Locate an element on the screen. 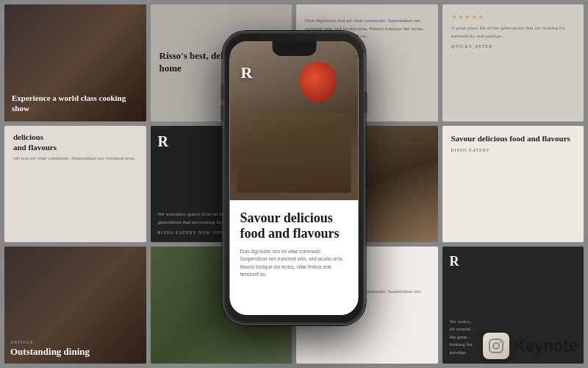 This screenshot has height=368, width=588. card-savour-tag: RISSO.EATERY is located at coordinates (513, 150).